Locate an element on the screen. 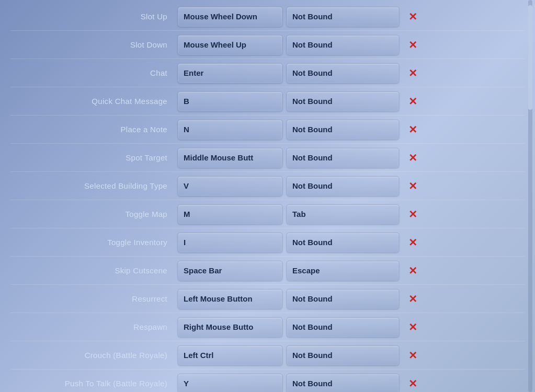 The width and height of the screenshot is (535, 392). table-row: Place a Note N Not Bound ✕ is located at coordinates (268, 130).